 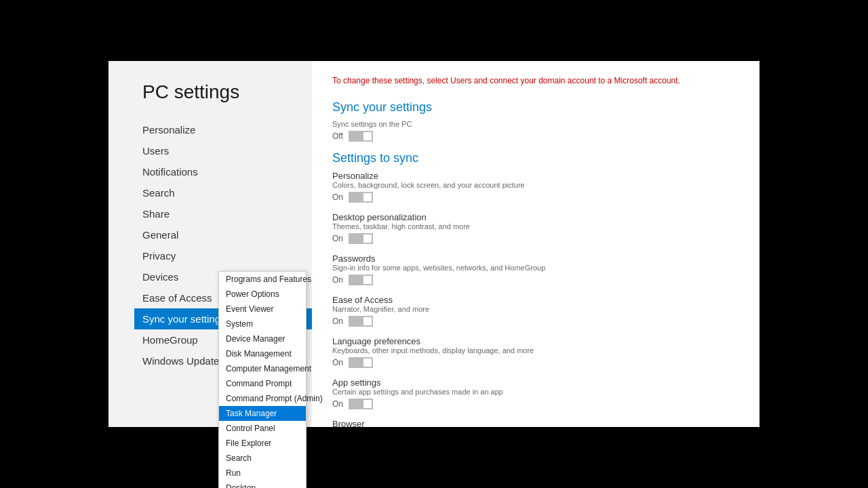 What do you see at coordinates (536, 392) in the screenshot?
I see `setting-app-settings-desc: Certain app settings and purchases made …` at bounding box center [536, 392].